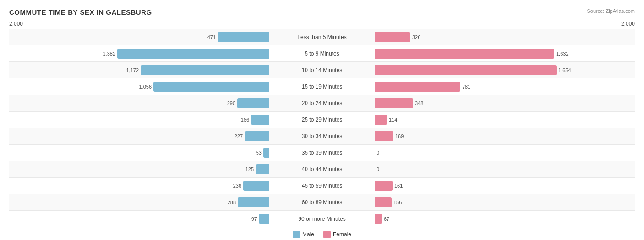 This screenshot has width=644, height=240. Describe the element at coordinates (242, 120) in the screenshot. I see `male-value: 166` at that location.